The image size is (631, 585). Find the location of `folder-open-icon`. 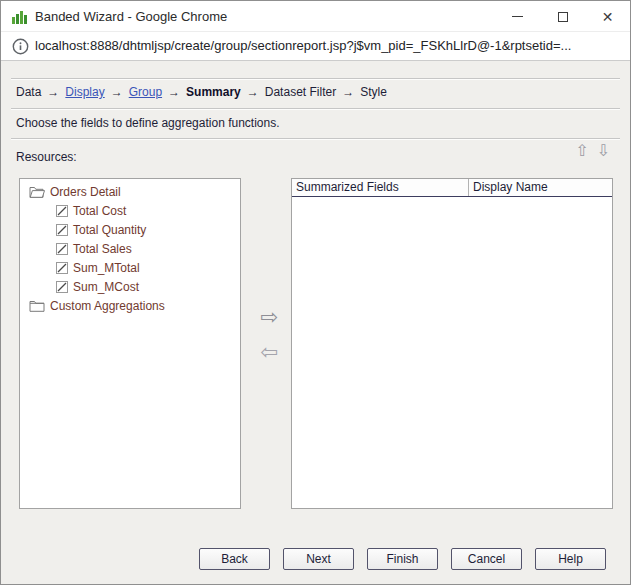

folder-open-icon is located at coordinates (37, 192).